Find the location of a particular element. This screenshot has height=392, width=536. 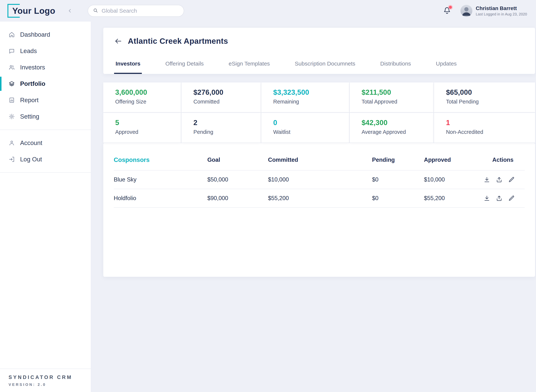

global-search is located at coordinates (136, 11).